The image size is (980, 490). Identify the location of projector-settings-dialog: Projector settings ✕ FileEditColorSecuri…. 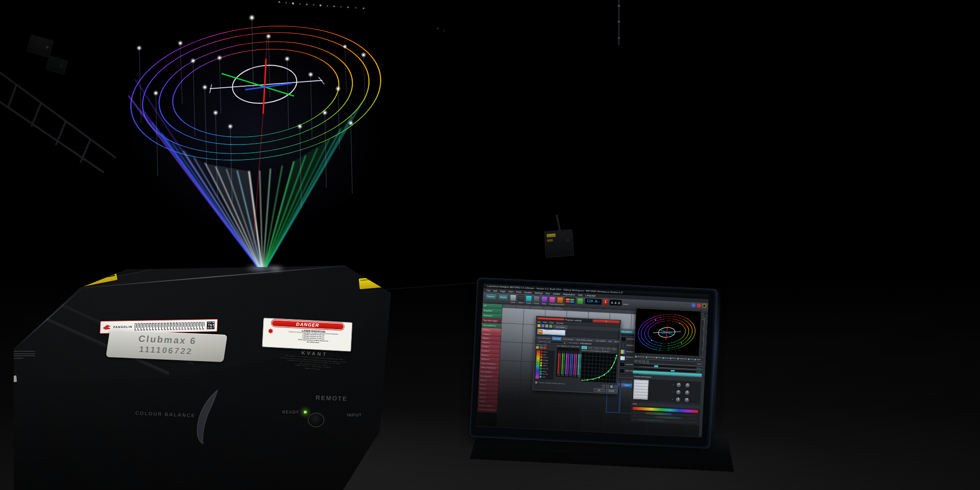
(577, 355).